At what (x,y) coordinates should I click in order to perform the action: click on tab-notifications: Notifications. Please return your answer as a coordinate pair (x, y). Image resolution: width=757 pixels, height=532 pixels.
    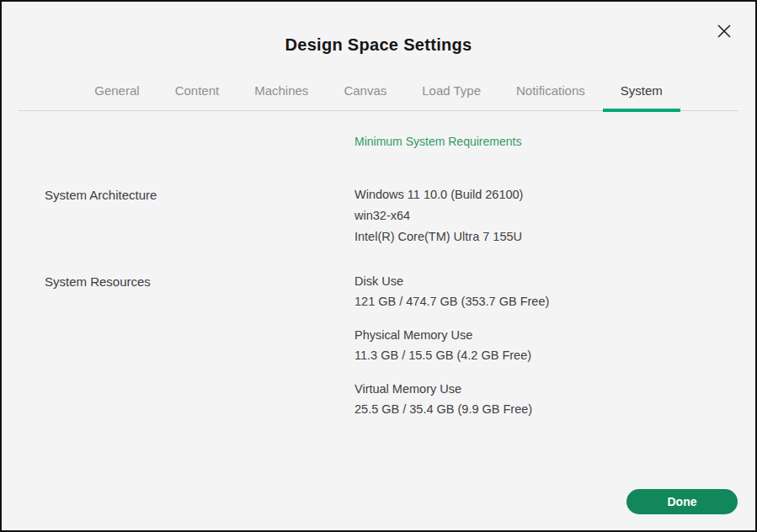
    Looking at the image, I should click on (551, 97).